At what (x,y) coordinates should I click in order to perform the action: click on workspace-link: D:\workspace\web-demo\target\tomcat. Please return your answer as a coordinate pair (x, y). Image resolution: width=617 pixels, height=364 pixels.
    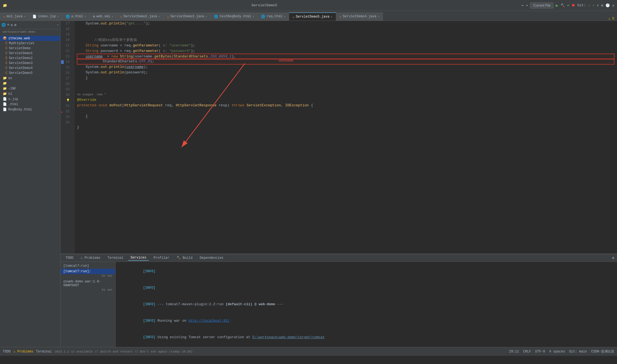
    Looking at the image, I should click on (289, 337).